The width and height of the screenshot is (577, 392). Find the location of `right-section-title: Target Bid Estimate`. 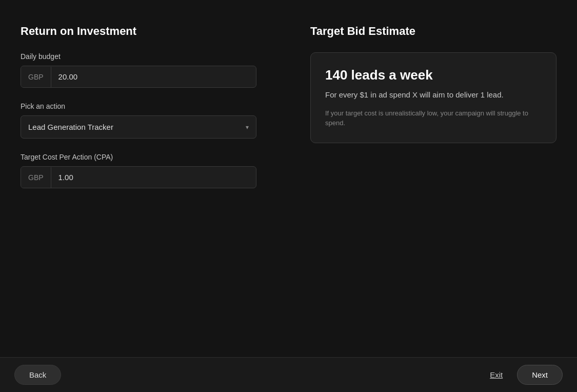

right-section-title: Target Bid Estimate is located at coordinates (433, 31).